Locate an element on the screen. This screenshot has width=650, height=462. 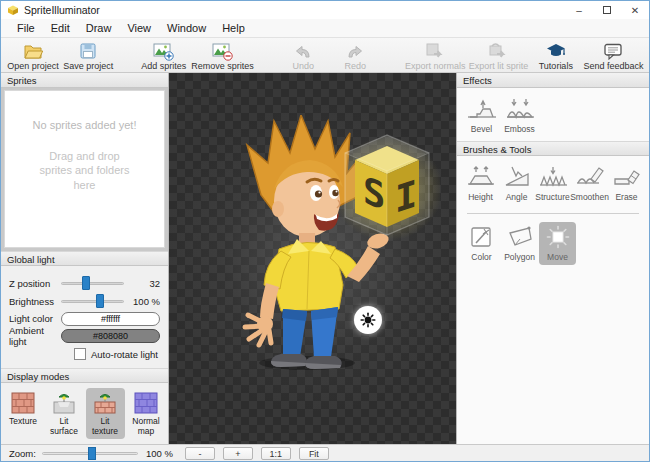
floppy-disk-icon is located at coordinates (88, 50).